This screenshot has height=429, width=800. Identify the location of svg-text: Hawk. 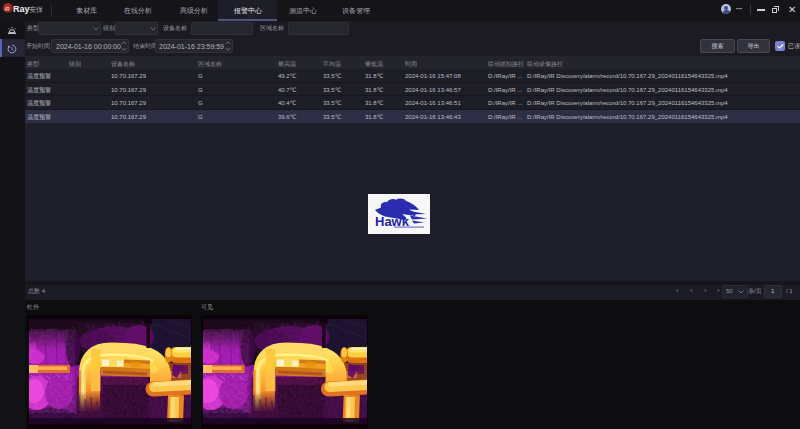
(392, 222).